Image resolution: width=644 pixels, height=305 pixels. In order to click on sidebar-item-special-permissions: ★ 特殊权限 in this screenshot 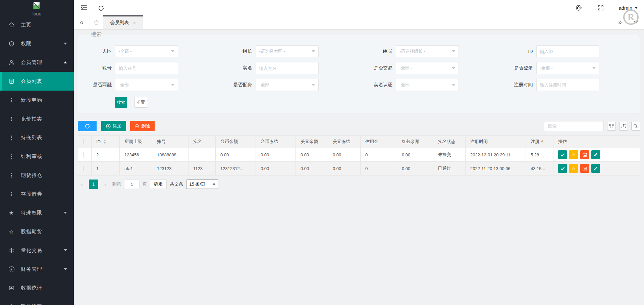, I will do `click(37, 213)`.